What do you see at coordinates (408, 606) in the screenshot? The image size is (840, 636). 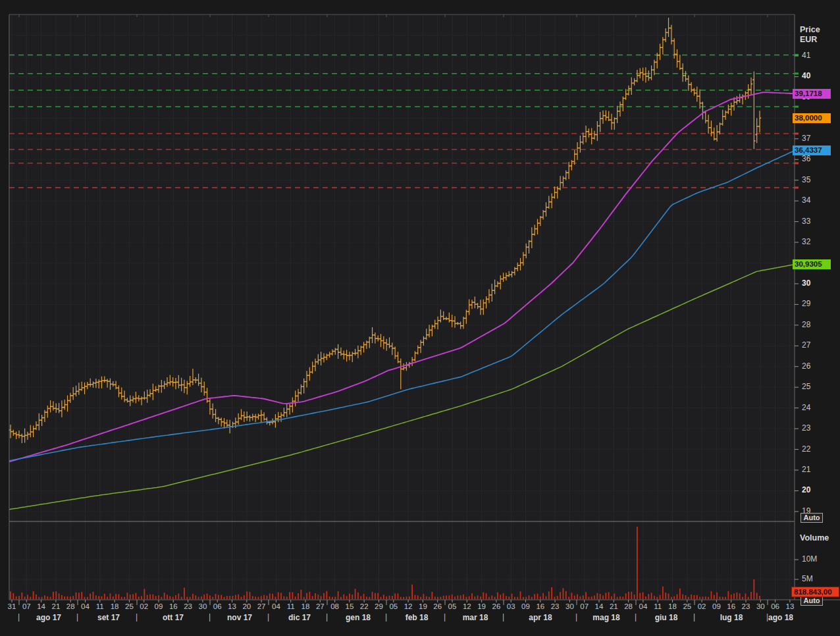 I see `day-label: 12` at bounding box center [408, 606].